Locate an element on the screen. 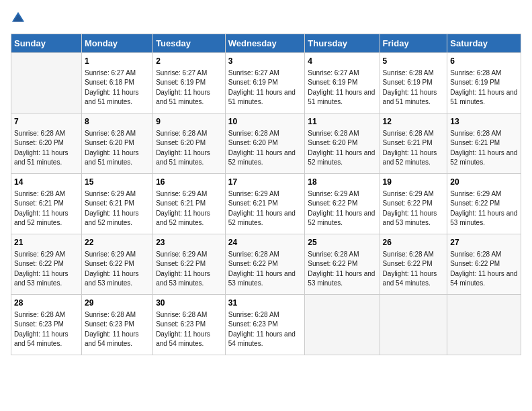 The image size is (532, 411). day-number: 15 is located at coordinates (117, 183).